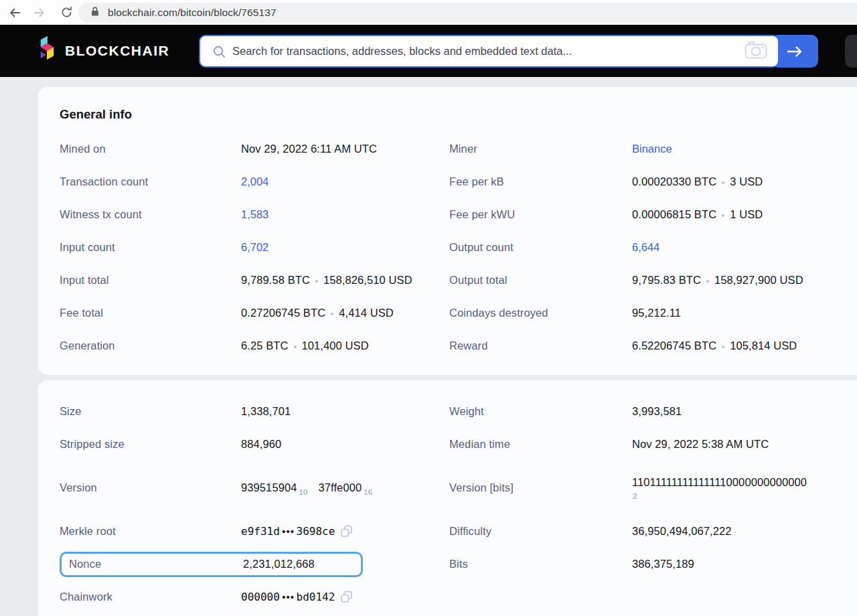 This screenshot has width=857, height=616. Describe the element at coordinates (656, 313) in the screenshot. I see `row-value: 95,212.11` at that location.